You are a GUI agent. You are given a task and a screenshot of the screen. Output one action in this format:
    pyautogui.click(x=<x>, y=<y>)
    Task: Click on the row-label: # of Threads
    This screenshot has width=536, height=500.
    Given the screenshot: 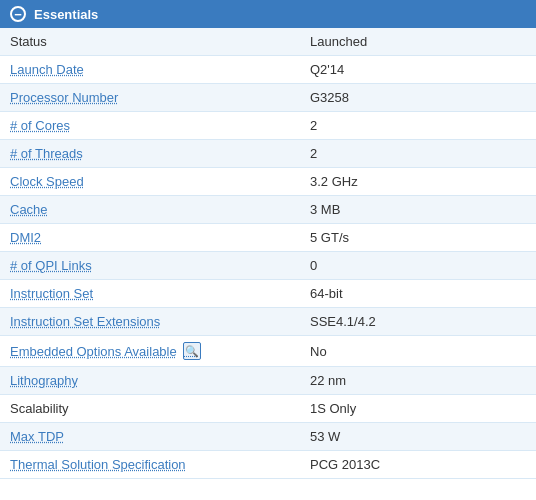 What is the action you would take?
    pyautogui.click(x=150, y=154)
    